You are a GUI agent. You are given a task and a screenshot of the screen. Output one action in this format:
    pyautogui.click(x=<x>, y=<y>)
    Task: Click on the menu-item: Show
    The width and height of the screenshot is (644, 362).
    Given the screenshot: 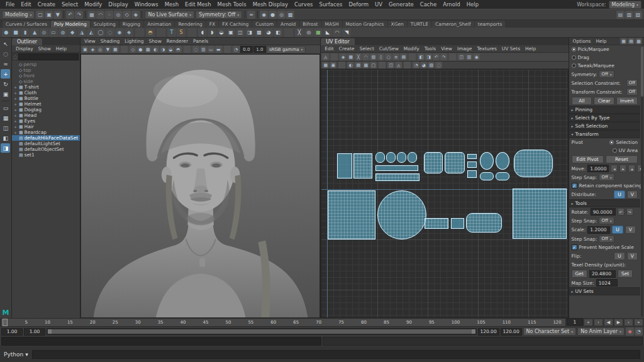 What is the action you would take?
    pyautogui.click(x=45, y=49)
    